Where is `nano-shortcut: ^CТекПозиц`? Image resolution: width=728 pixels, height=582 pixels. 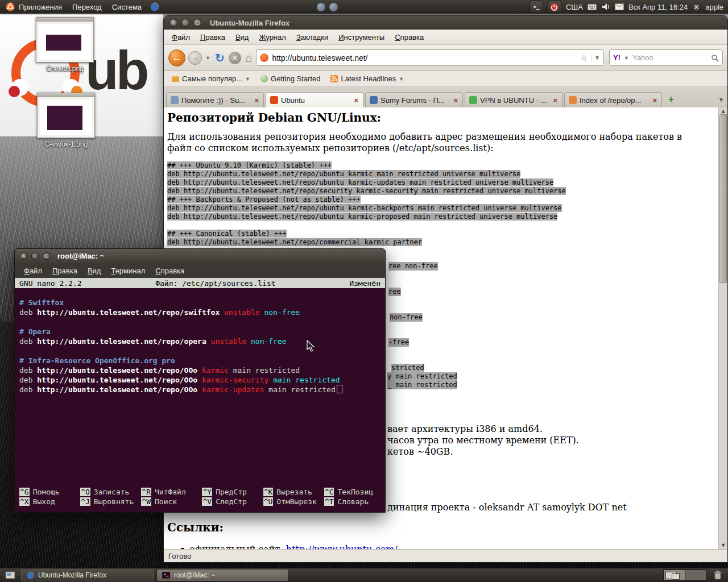 nano-shortcut: ^CТекПозиц is located at coordinates (354, 492).